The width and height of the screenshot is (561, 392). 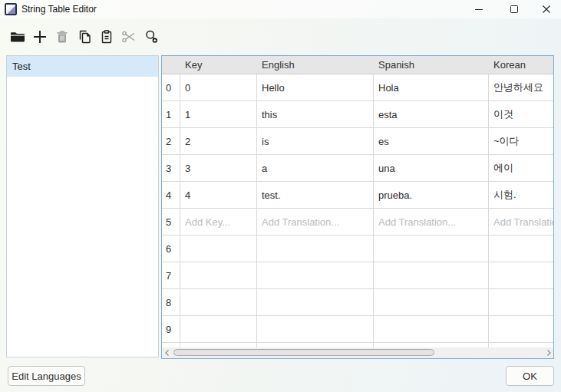 I want to click on table-cell: ~이다, so click(x=522, y=141).